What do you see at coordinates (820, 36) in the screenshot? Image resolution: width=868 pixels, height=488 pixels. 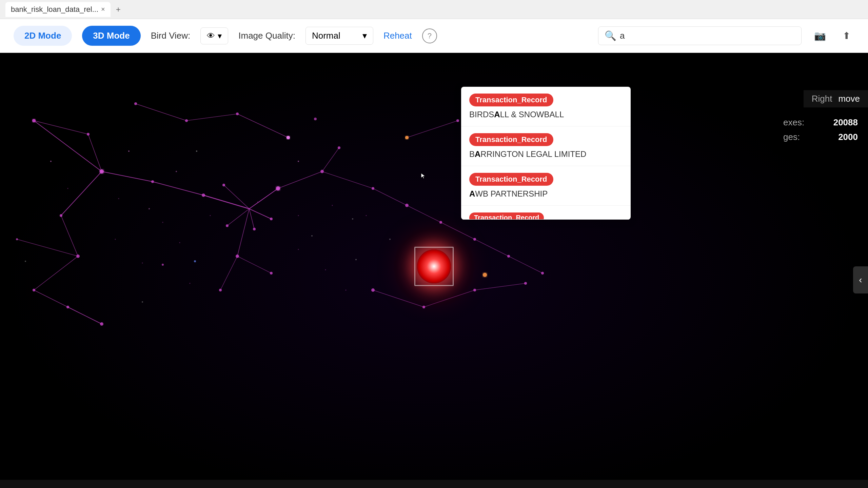 I see `screenshot-button: 📷` at bounding box center [820, 36].